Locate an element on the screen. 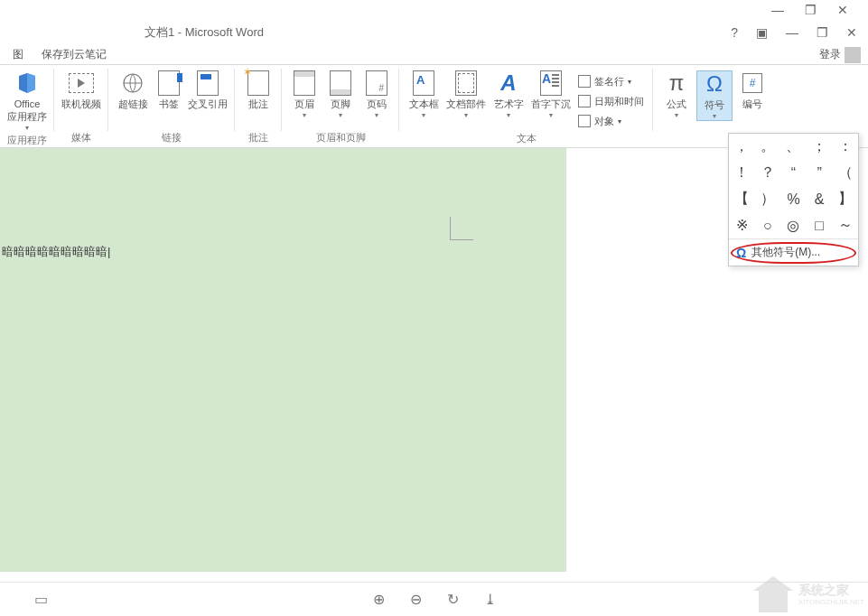  textbox-icon: A is located at coordinates (424, 83).